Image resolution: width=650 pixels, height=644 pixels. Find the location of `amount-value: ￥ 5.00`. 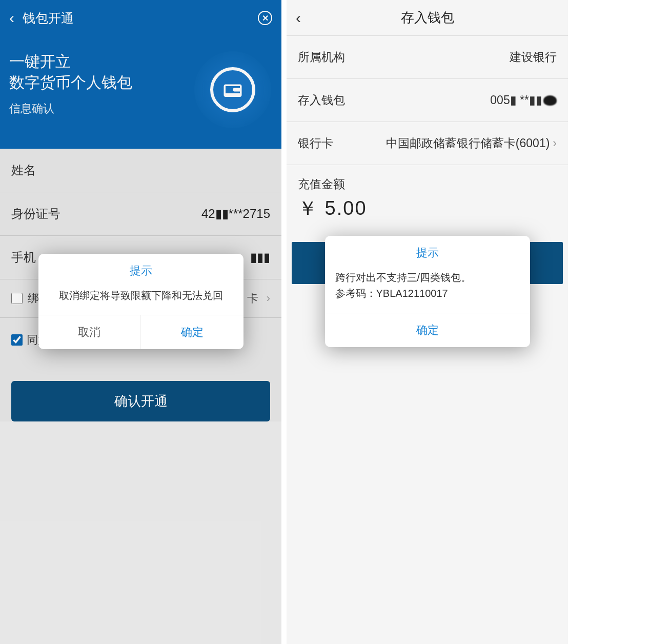

amount-value: ￥ 5.00 is located at coordinates (428, 215).